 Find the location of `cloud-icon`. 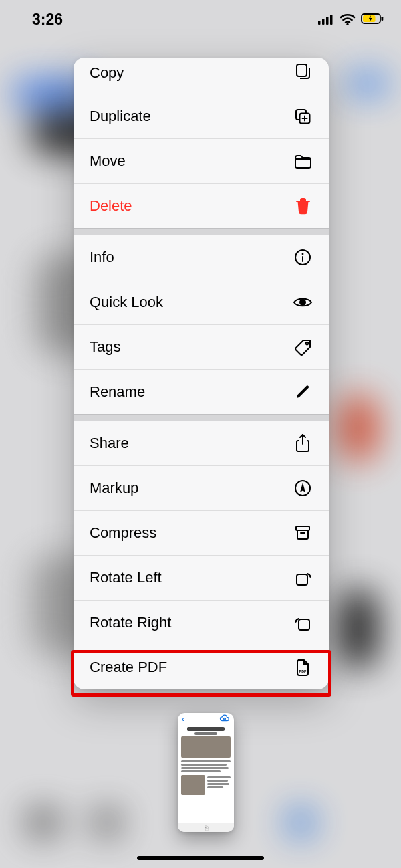

cloud-icon is located at coordinates (225, 719).